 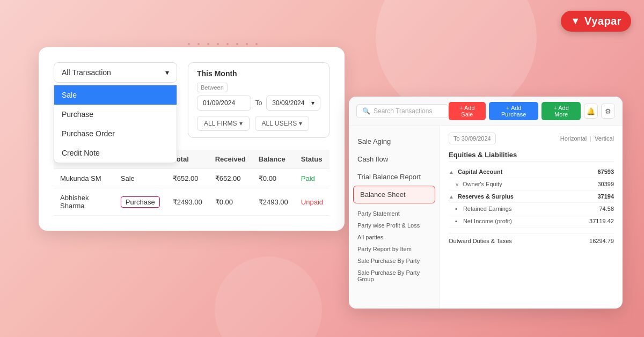 What do you see at coordinates (595, 172) in the screenshot?
I see `capital-account-value: 67593` at bounding box center [595, 172].